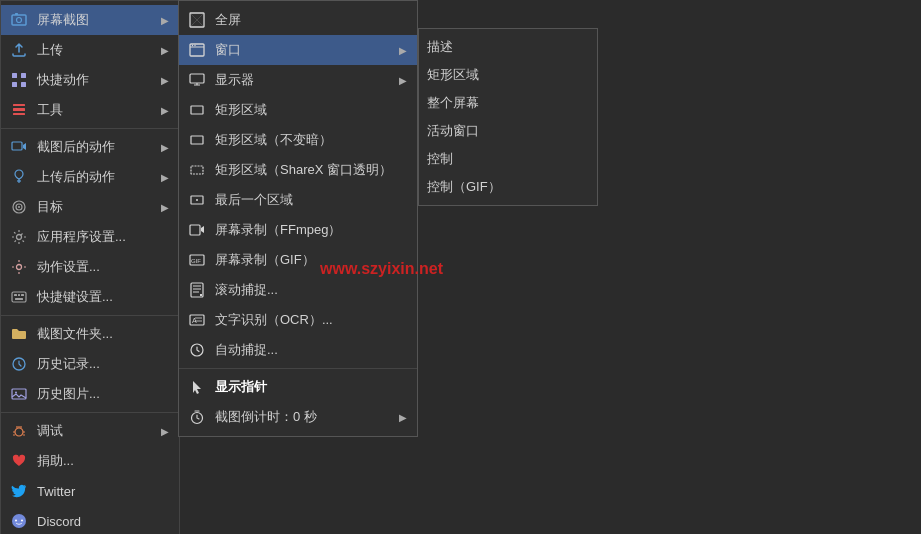 This screenshot has height=534, width=921. I want to click on submenu-window-onescreen-label: 整个屏幕, so click(507, 103).